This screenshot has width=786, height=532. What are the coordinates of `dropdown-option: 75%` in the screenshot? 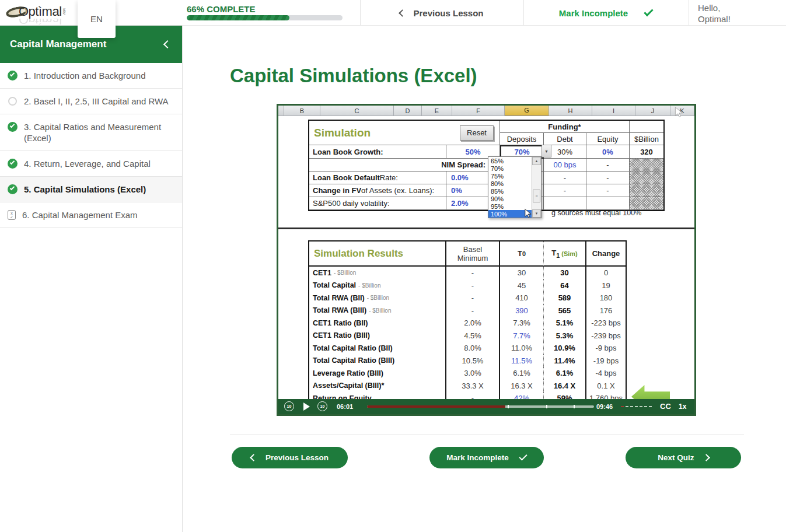 It's located at (510, 176).